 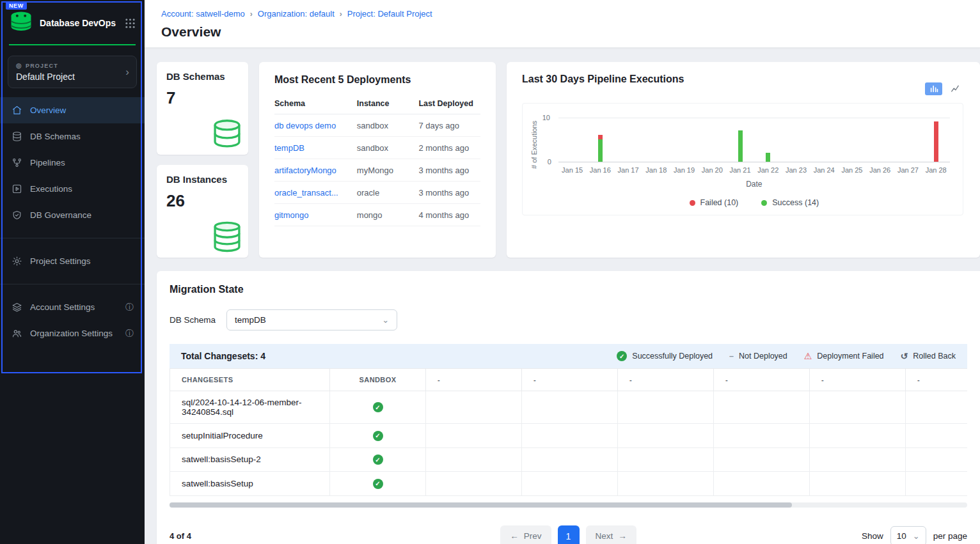 I want to click on people-icon, so click(x=17, y=334).